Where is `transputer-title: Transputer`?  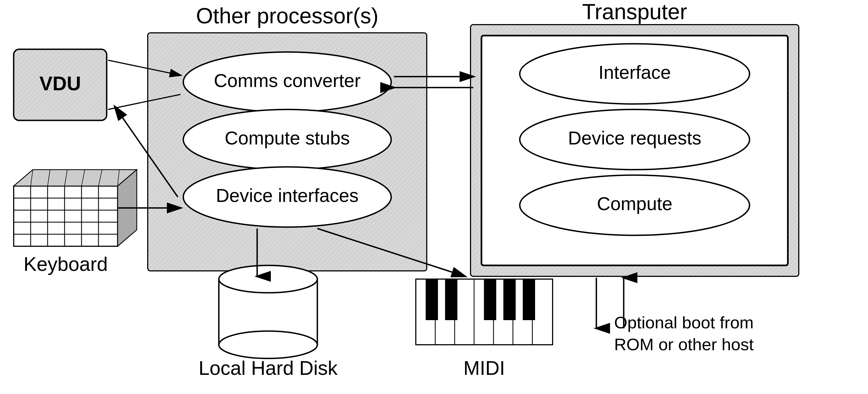 transputer-title: Transputer is located at coordinates (635, 12).